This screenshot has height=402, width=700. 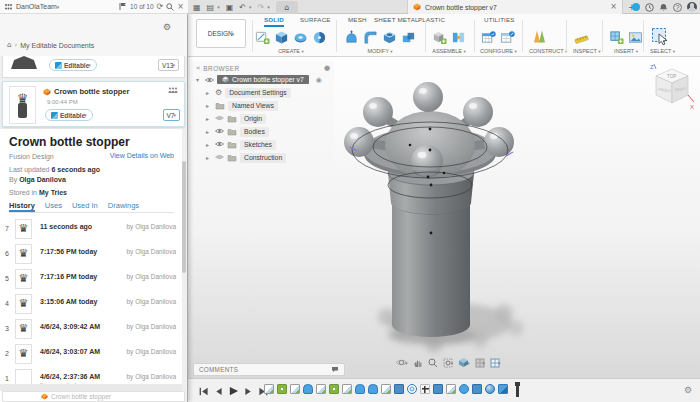 I want to click on node-label: Bodies, so click(x=254, y=132).